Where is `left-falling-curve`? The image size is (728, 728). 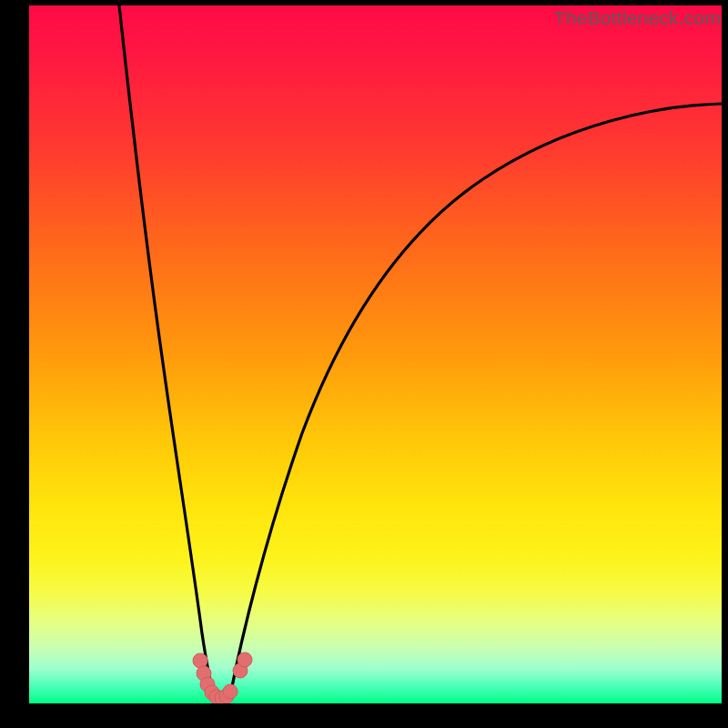 left-falling-curve is located at coordinates (167, 353).